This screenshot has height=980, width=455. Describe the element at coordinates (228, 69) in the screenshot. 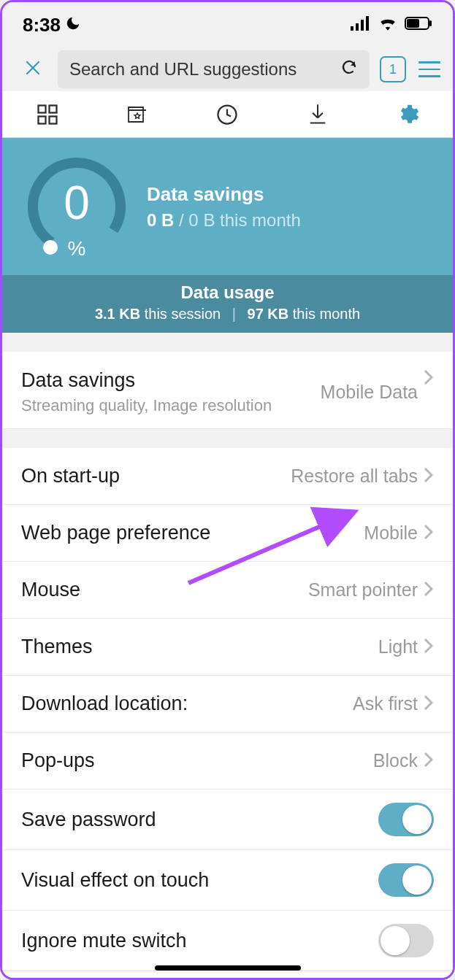

I see `browser-bar: Search and URL suggestions 1` at that location.